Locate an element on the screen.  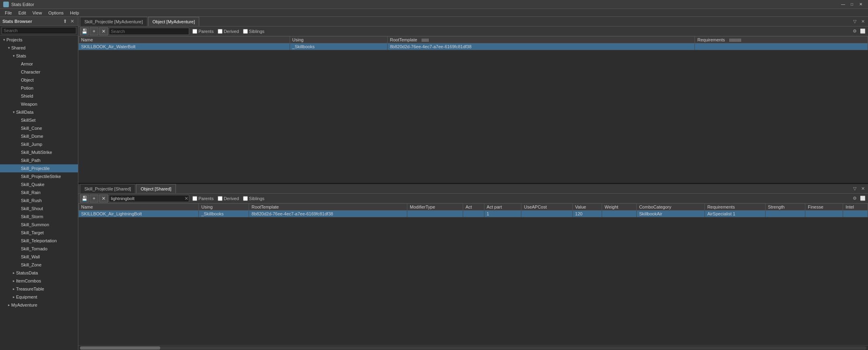
menu-edit: Edit is located at coordinates (22, 13).